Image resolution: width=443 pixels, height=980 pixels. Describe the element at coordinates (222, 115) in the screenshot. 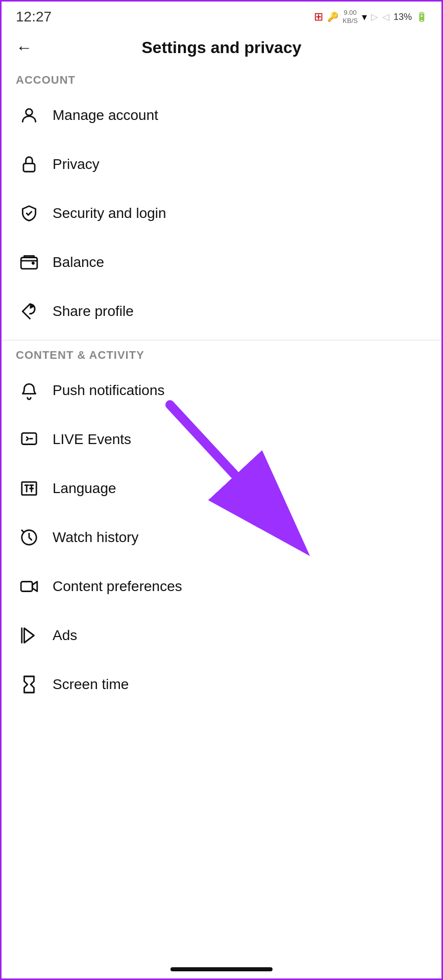

I see `menu-item-manage-account: Manage account` at that location.